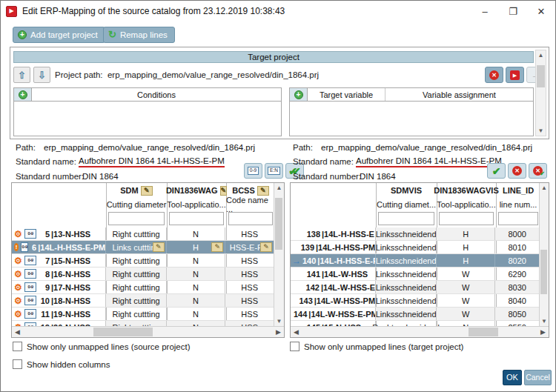  I want to click on expression-button: E:N, so click(274, 170).